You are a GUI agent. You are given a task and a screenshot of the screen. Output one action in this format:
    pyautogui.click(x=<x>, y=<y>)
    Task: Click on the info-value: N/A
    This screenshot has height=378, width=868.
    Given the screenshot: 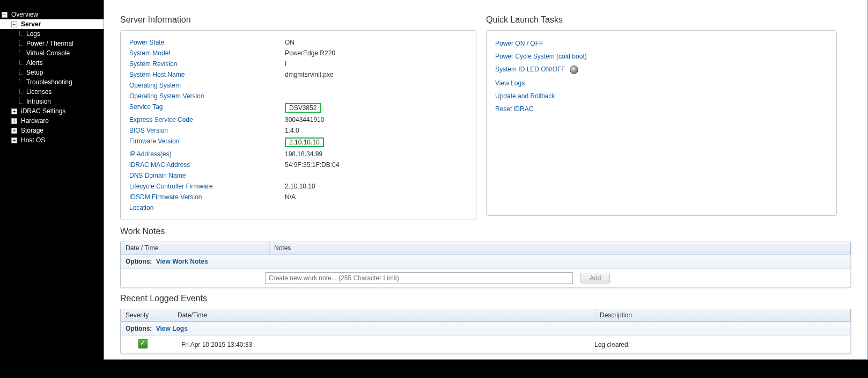 What is the action you would take?
    pyautogui.click(x=290, y=197)
    